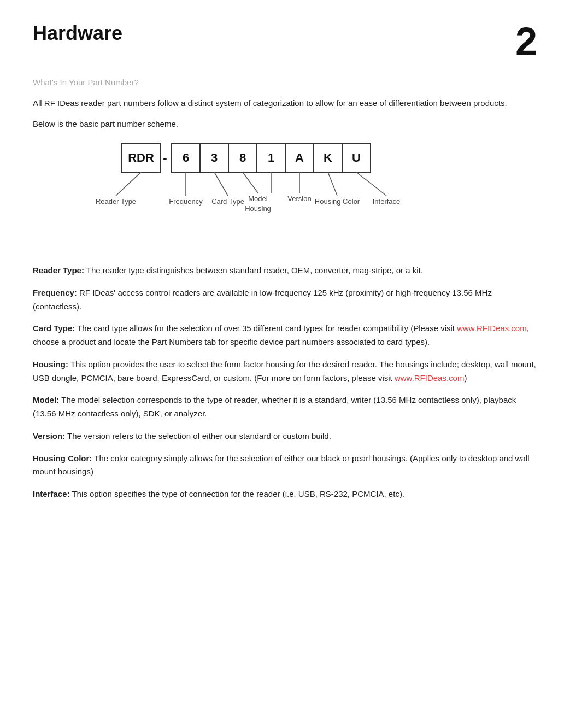  Describe the element at coordinates (285, 271) in the screenshot. I see `desc-reader-type: Reader Type: The reader type distinguish…` at that location.